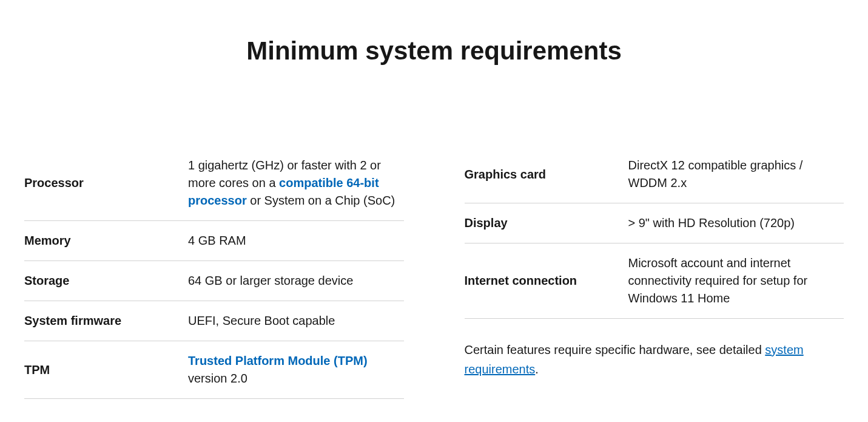  What do you see at coordinates (537, 369) in the screenshot?
I see `footnote-text: .` at bounding box center [537, 369].